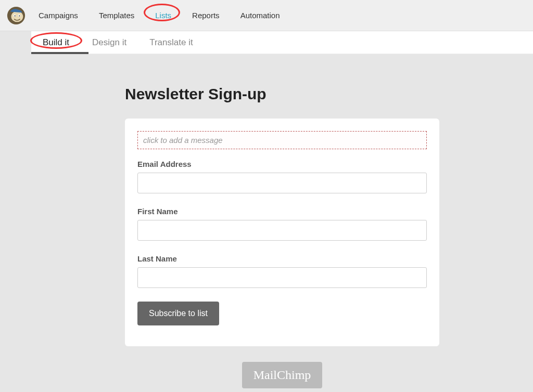  What do you see at coordinates (282, 177) in the screenshot?
I see `field-email: Email Address` at bounding box center [282, 177].